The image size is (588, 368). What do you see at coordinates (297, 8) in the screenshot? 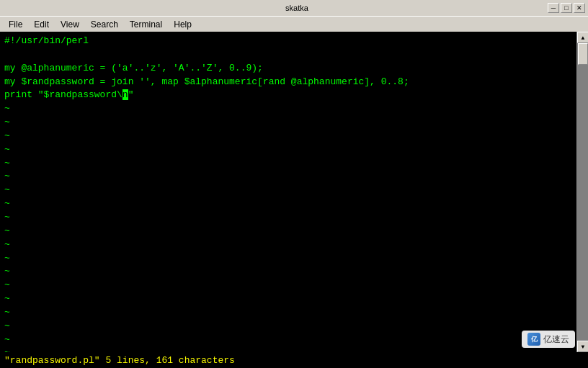
I see `title-bar-text: skatka` at bounding box center [297, 8].